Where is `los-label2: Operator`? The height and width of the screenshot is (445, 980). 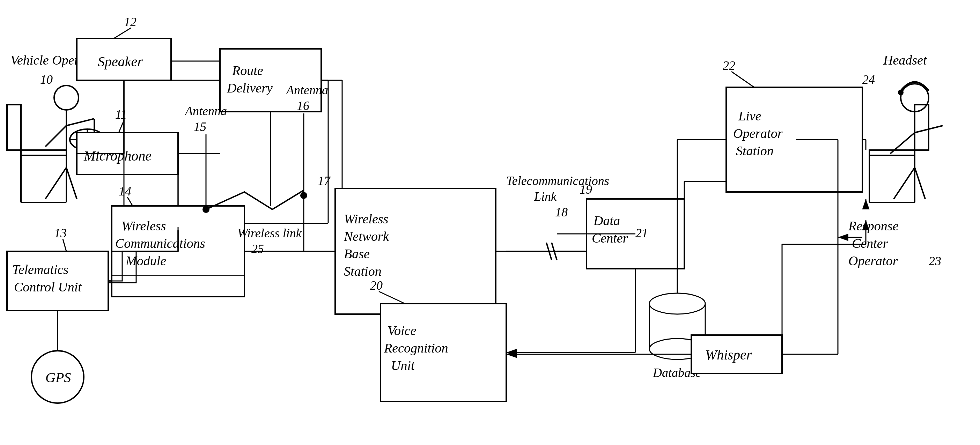 los-label2: Operator is located at coordinates (758, 133).